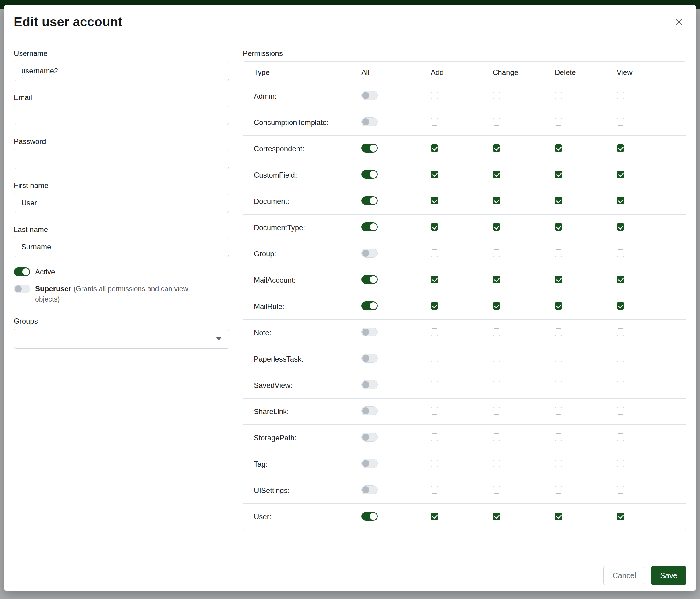 Image resolution: width=700 pixels, height=599 pixels. Describe the element at coordinates (624, 575) in the screenshot. I see `cancel-button: Cancel` at that location.